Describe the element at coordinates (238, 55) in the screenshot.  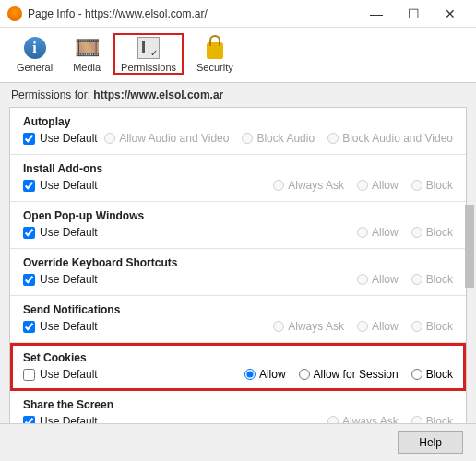
I see `toolbar: General 🎞️ Media Permissions Security` at that location.